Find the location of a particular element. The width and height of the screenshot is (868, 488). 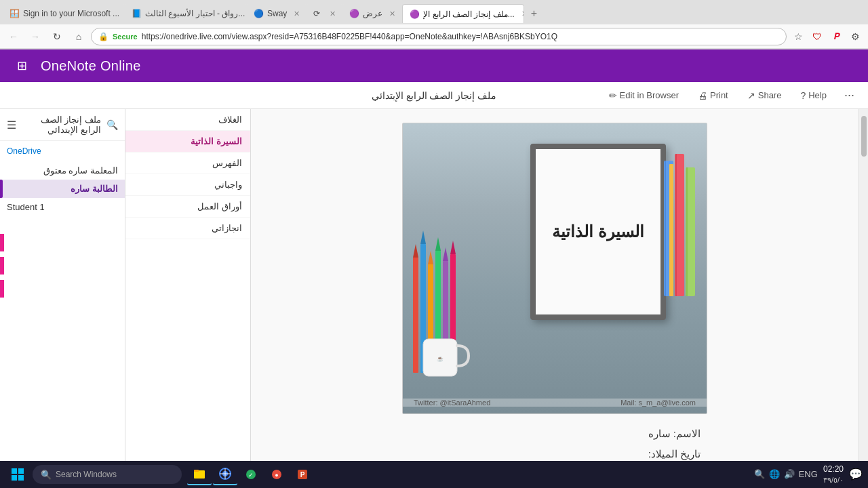

sidebar-item-teacher: المعلمة ساره معتوق is located at coordinates (62, 171).